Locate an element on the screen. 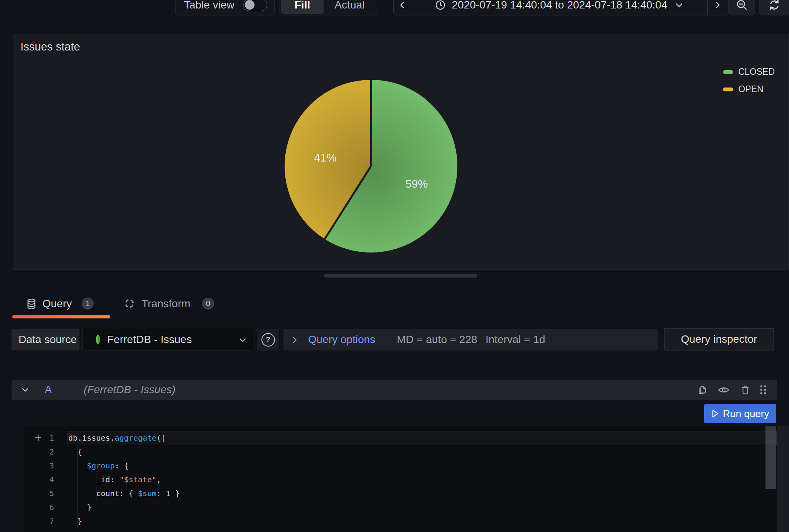 This screenshot has width=789, height=532. code-line-8: 8]) is located at coordinates (401, 530).